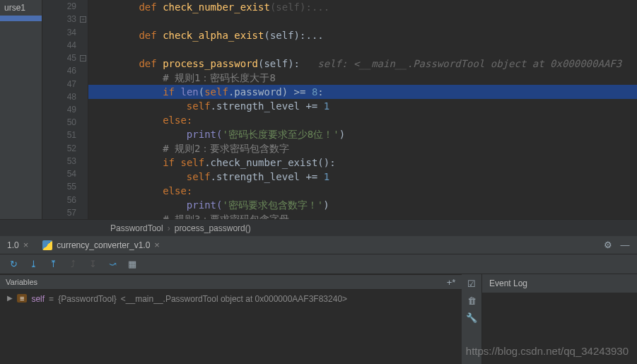 Image resolution: width=637 pixels, height=364 pixels. I want to click on python-icon, so click(47, 245).